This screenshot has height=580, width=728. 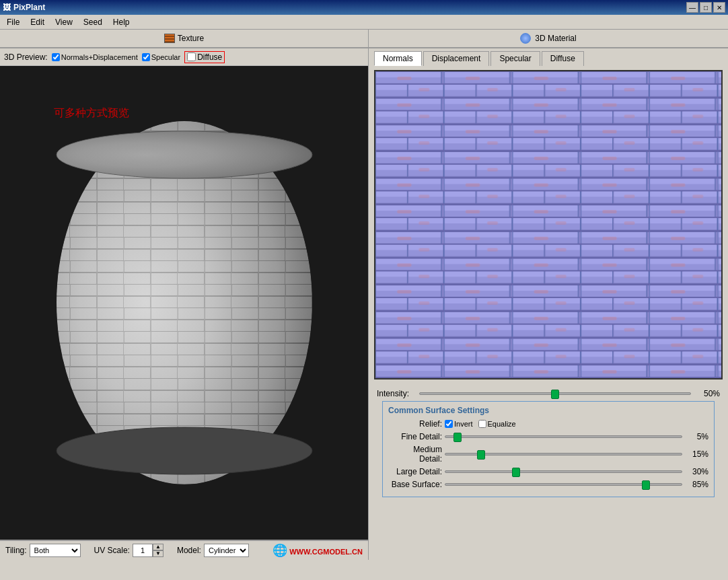 What do you see at coordinates (481, 455) in the screenshot?
I see `medium-detail-thumb` at bounding box center [481, 455].